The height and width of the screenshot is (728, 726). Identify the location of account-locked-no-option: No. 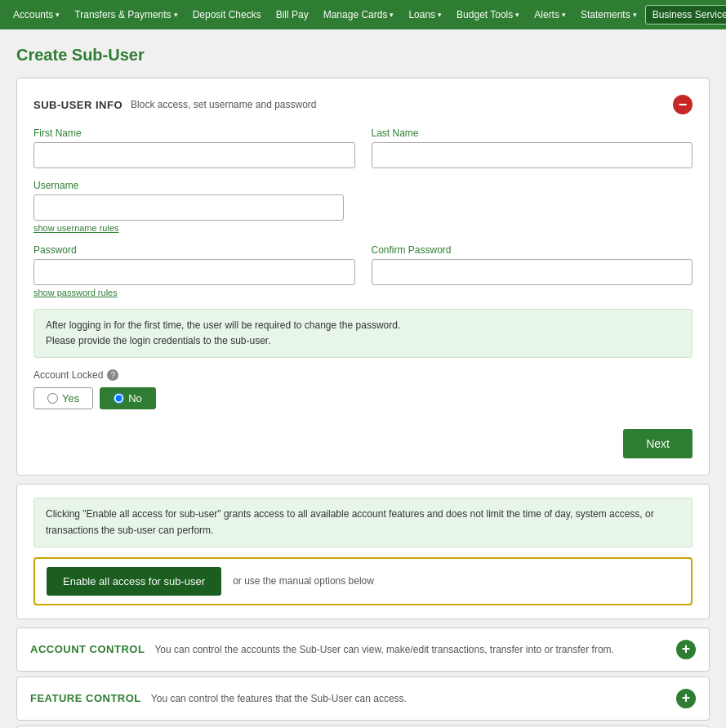
(127, 399).